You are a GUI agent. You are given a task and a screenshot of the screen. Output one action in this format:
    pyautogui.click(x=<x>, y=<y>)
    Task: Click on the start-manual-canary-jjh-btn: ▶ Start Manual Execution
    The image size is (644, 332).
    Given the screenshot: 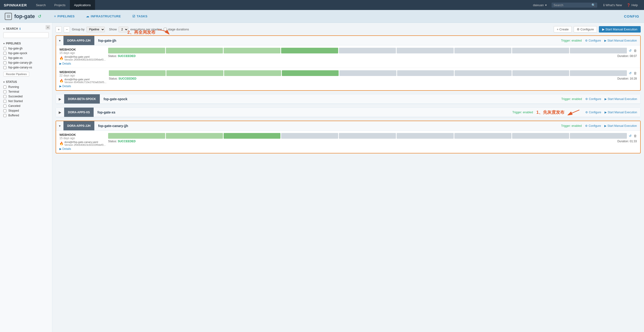 What is the action you would take?
    pyautogui.click(x=620, y=126)
    